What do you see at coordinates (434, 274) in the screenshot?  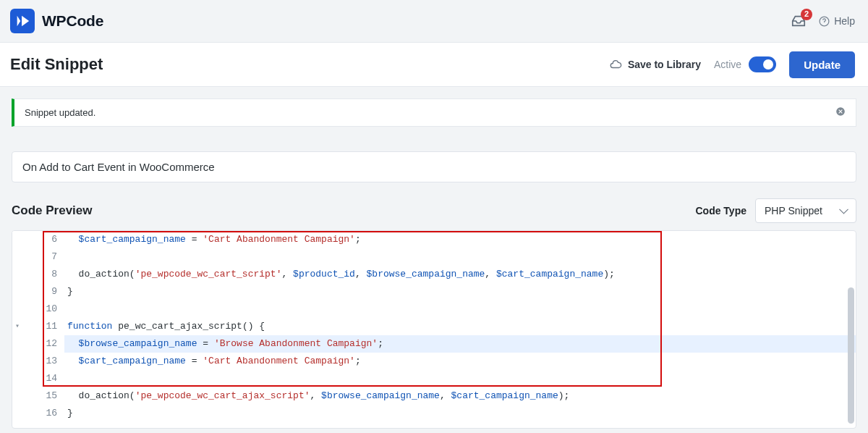 I see `code-line: 8 do_action('pe_wpcode_wc_cart_script', …` at bounding box center [434, 274].